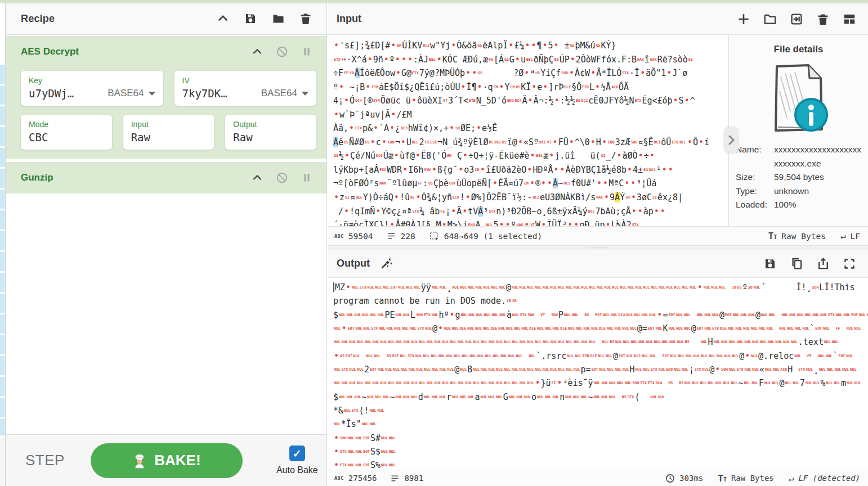 Image resolution: width=868 pixels, height=486 pixels. What do you see at coordinates (169, 132) in the screenshot?
I see `aes-input-format-select: Input Raw` at bounding box center [169, 132].